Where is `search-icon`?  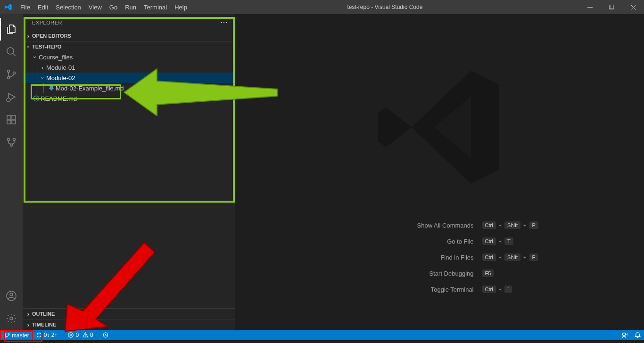 search-icon is located at coordinates (11, 52).